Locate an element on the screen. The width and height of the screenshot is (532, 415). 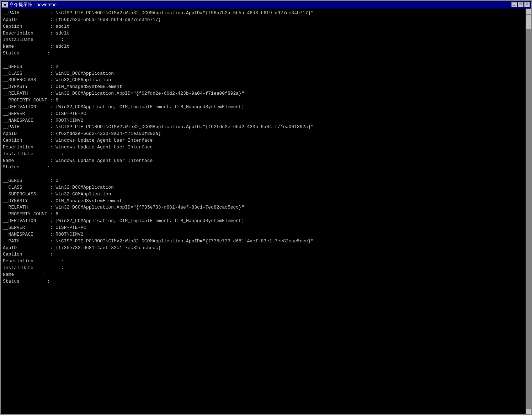
scroll-down-button: ▼ is located at coordinates (528, 411).